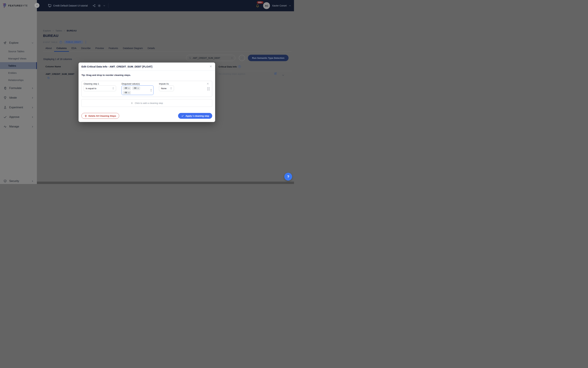 The width and height of the screenshot is (588, 368). Describe the element at coordinates (147, 103) in the screenshot. I see `add-cleaning-step-button: Click to add a cleaning step` at that location.